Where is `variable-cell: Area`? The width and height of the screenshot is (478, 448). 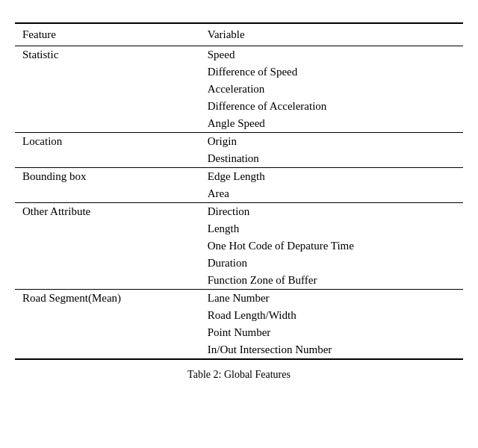 variable-cell: Area is located at coordinates (332, 194).